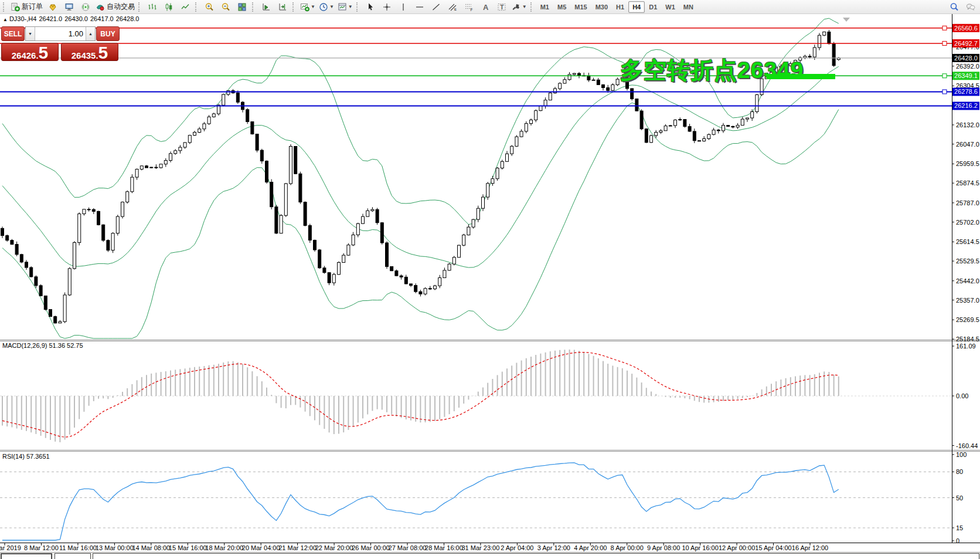 The height and width of the screenshot is (559, 980). I want to click on ask-price: 26435.5, so click(90, 52).